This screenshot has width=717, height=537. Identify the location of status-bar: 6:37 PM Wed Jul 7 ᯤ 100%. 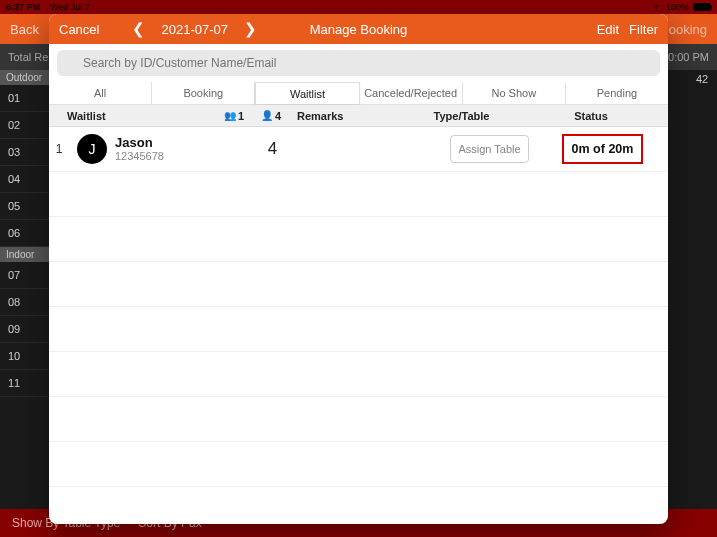
(358, 7).